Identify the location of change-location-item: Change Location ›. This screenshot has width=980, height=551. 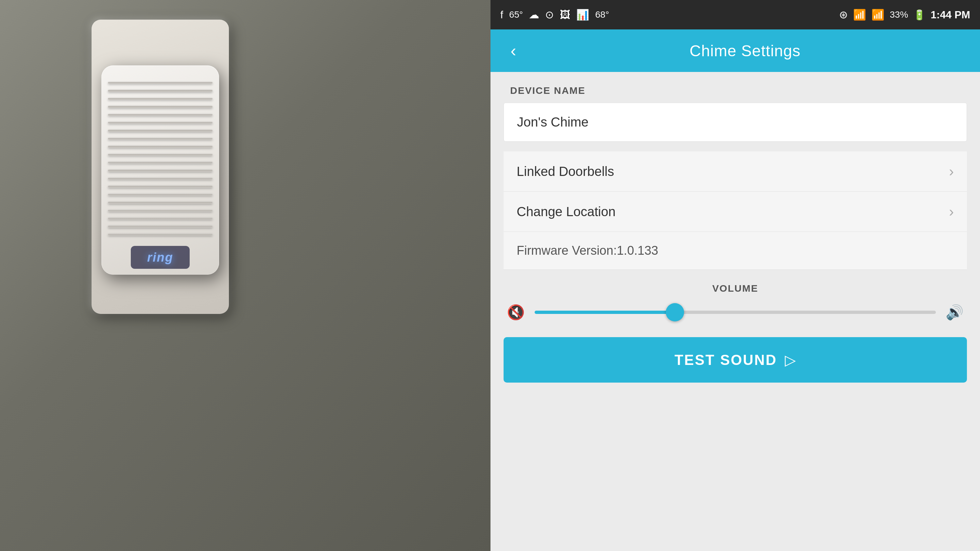
(735, 212).